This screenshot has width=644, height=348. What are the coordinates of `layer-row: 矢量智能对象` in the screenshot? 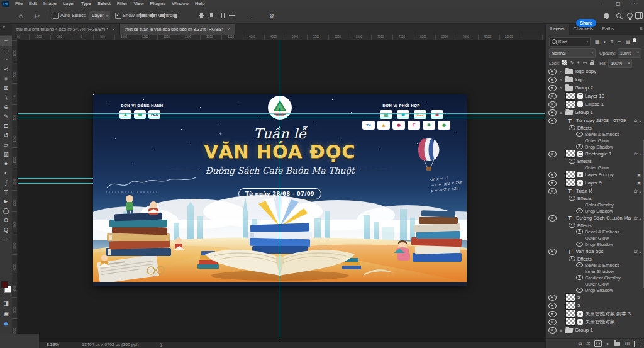 It's located at (594, 322).